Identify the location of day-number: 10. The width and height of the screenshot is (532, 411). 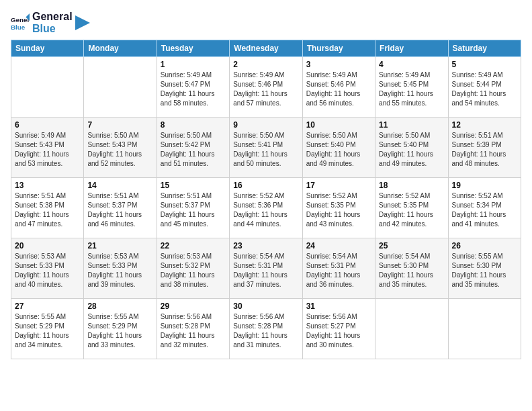
(339, 125).